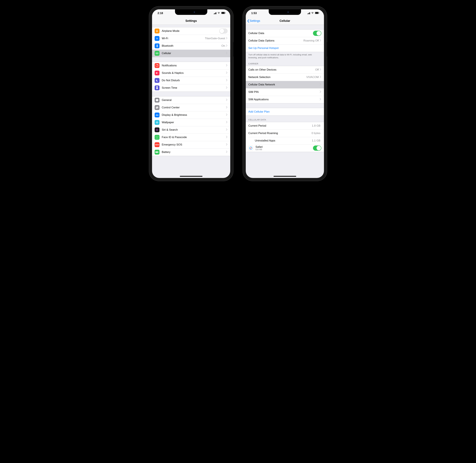 The height and width of the screenshot is (463, 476). Describe the element at coordinates (167, 46) in the screenshot. I see `row-label: Bluetooth` at that location.